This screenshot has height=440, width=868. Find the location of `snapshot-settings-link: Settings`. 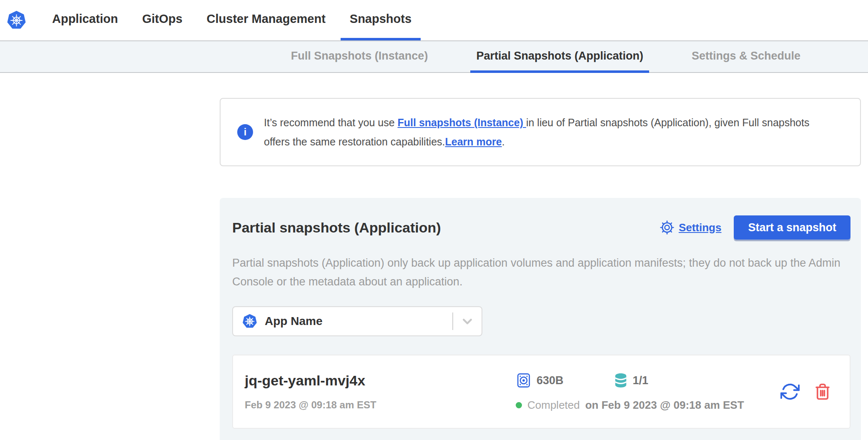

snapshot-settings-link: Settings is located at coordinates (690, 228).